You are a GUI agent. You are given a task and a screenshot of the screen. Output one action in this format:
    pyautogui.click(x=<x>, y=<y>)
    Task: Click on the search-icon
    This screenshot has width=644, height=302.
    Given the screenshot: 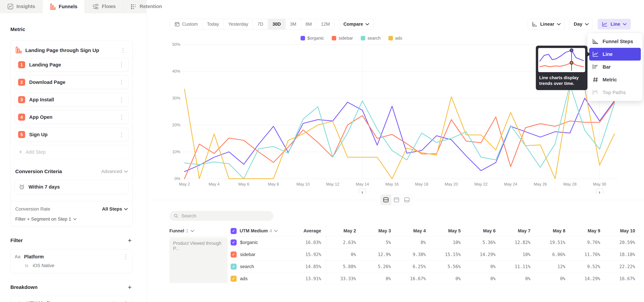 What is the action you would take?
    pyautogui.click(x=176, y=216)
    